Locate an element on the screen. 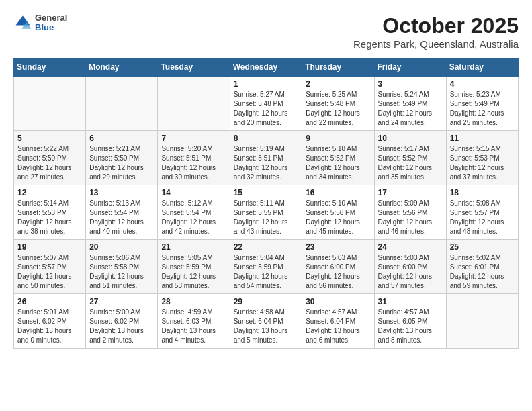 Image resolution: width=532 pixels, height=411 pixels. day-info: Sunrise: 5:25 AM Sunset: 5:48 PM Dayligh… is located at coordinates (338, 109).